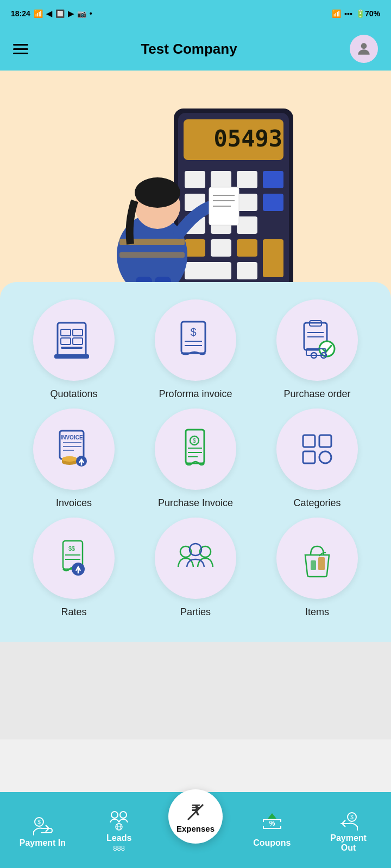  Describe the element at coordinates (272, 843) in the screenshot. I see `nav-coupons-label: Coupons` at that location.